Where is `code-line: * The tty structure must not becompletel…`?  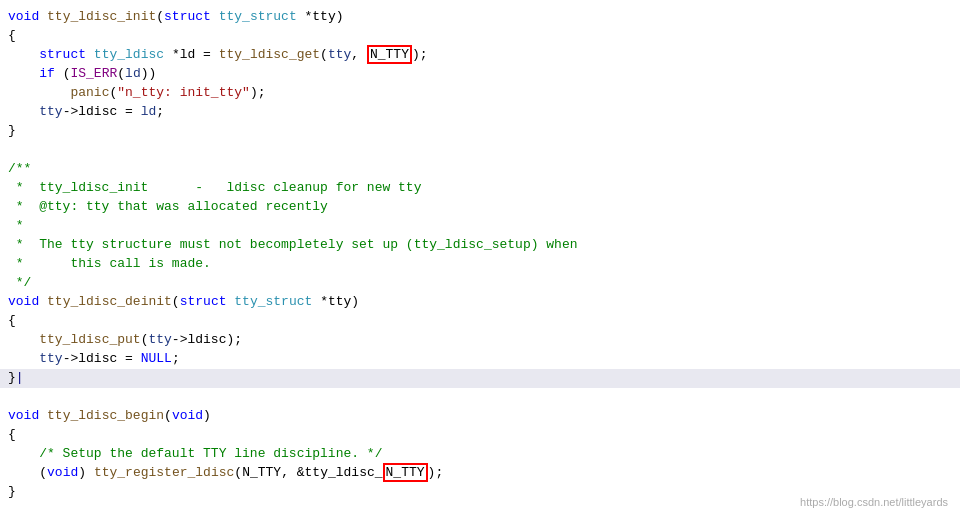
code-line: * The tty structure must not becompletel… is located at coordinates (480, 246).